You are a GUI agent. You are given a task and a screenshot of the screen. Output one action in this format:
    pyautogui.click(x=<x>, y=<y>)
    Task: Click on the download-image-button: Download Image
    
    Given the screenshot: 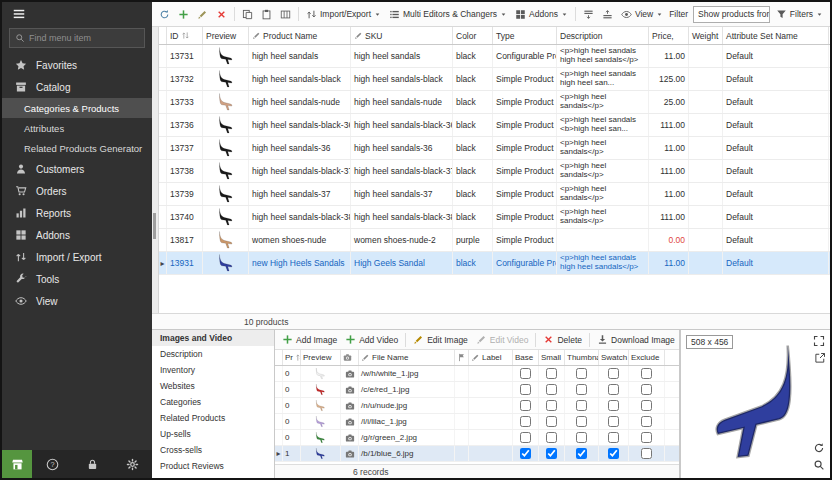 What is the action you would take?
    pyautogui.click(x=636, y=340)
    